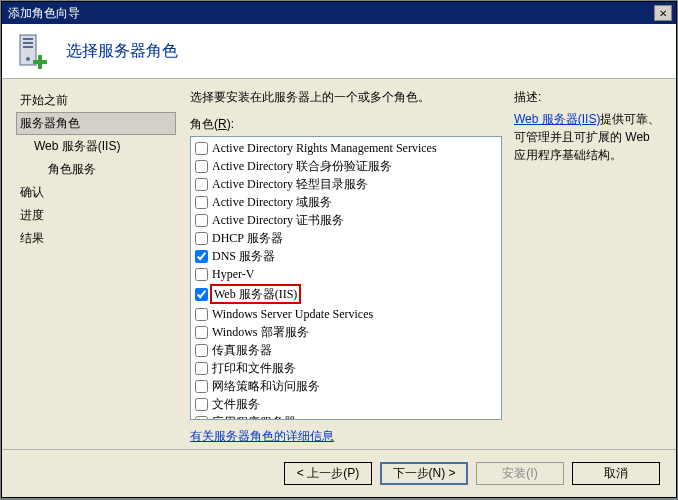 The height and width of the screenshot is (500, 678). I want to click on role-label: Web 服务器(IIS), so click(256, 294).